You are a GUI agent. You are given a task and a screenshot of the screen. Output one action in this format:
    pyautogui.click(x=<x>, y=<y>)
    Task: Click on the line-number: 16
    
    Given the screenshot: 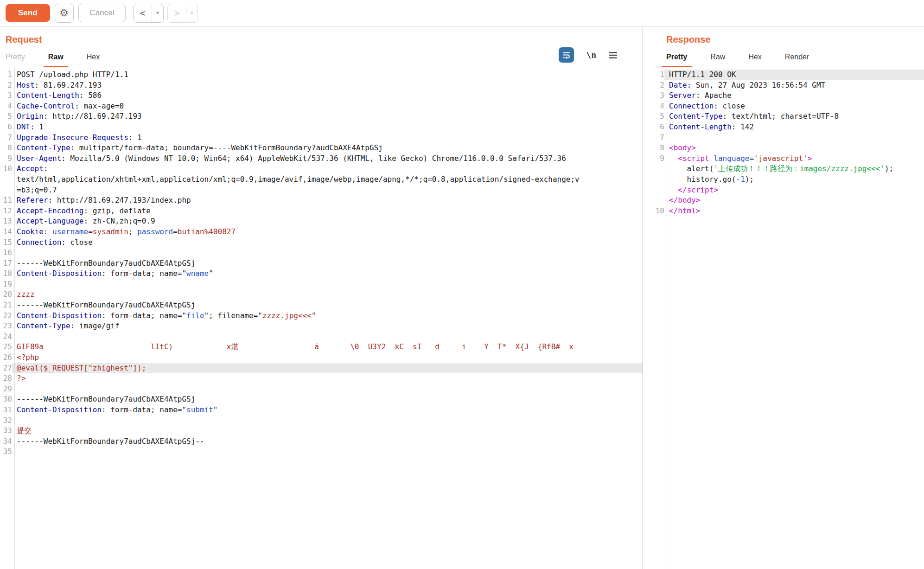 What is the action you would take?
    pyautogui.click(x=6, y=253)
    